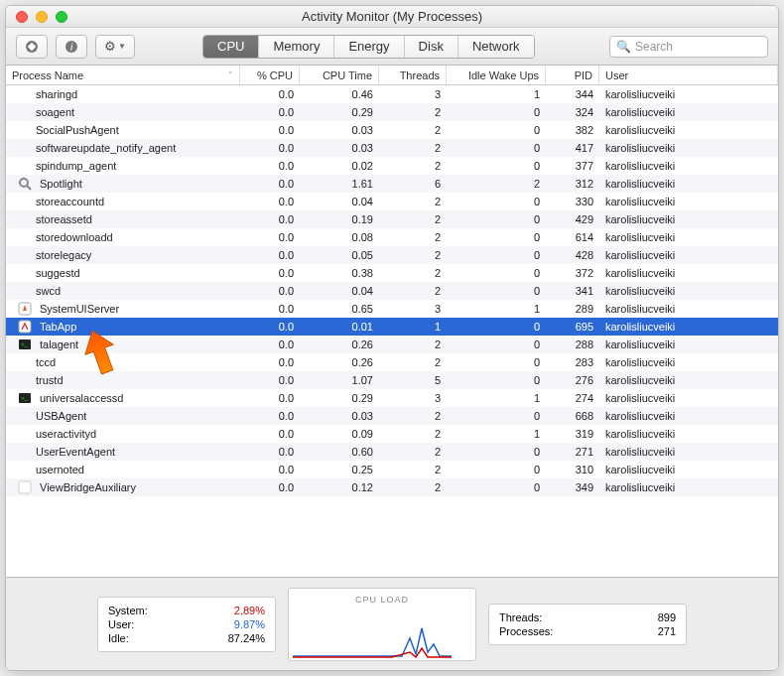 The height and width of the screenshot is (676, 784). Describe the element at coordinates (573, 75) in the screenshot. I see `col-pid: PID` at that location.